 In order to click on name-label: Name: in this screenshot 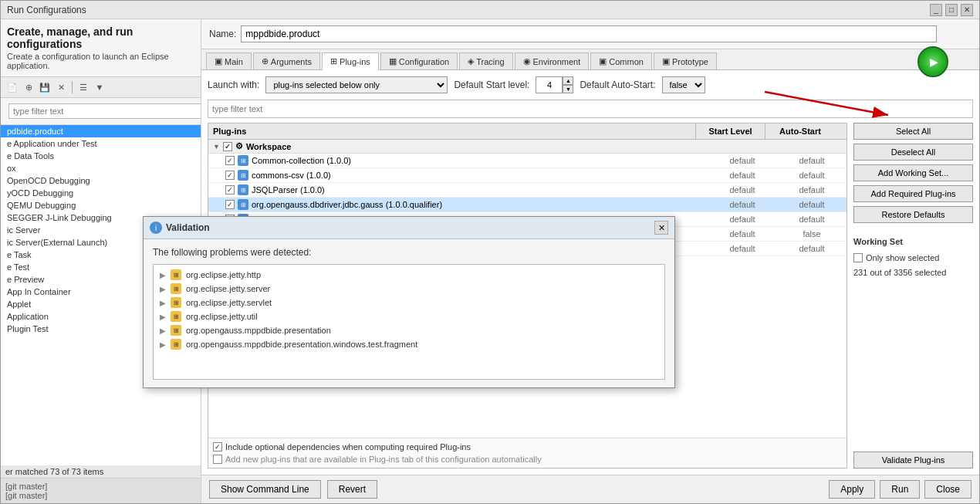, I will do `click(222, 34)`.